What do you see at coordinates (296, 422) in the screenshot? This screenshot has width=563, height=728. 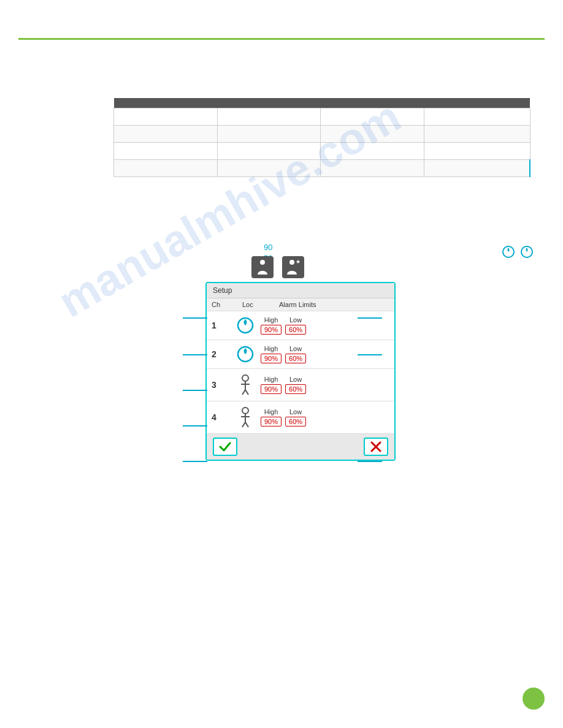 I see `alarm-low-value-4: 60%` at bounding box center [296, 422].